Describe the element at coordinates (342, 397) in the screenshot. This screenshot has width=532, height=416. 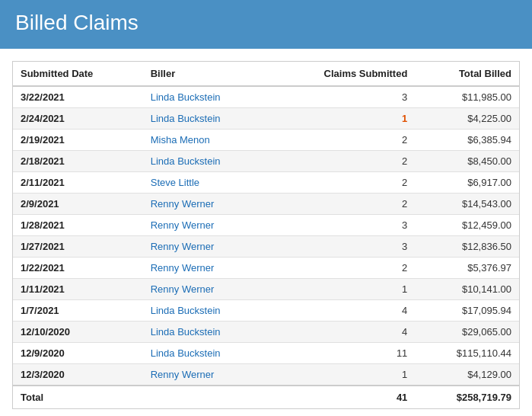
I see `footer-claims-submitted: 41` at that location.